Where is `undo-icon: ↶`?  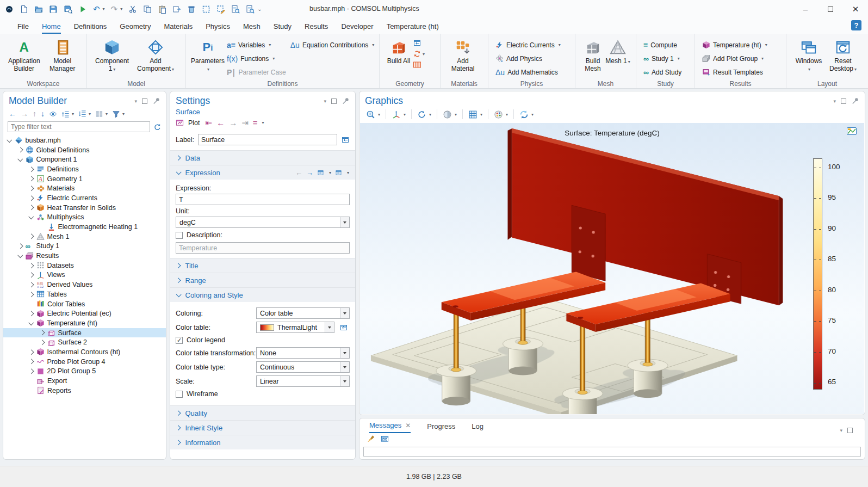 undo-icon: ↶ is located at coordinates (97, 9).